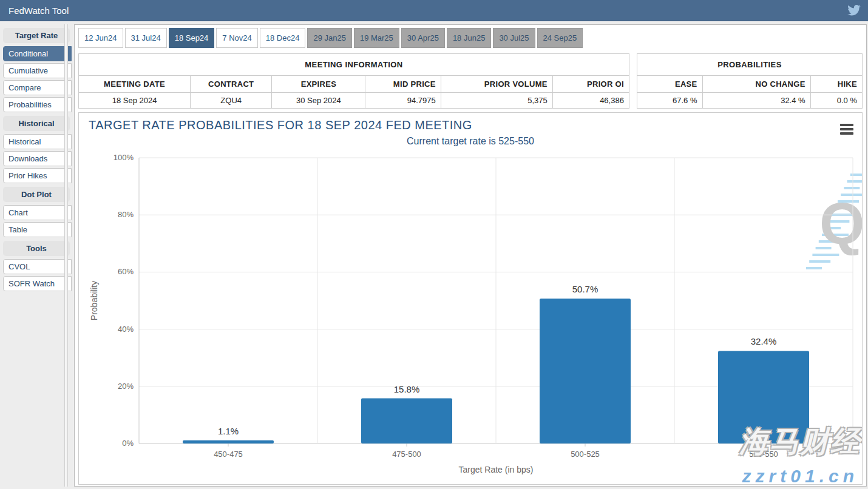  What do you see at coordinates (38, 159) in the screenshot?
I see `sidebar-item-downloads: Downloads` at bounding box center [38, 159].